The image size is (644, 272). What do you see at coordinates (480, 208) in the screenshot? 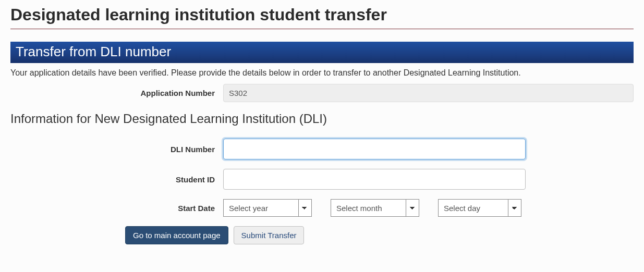
I see `start-date-day-select: Select day` at bounding box center [480, 208].